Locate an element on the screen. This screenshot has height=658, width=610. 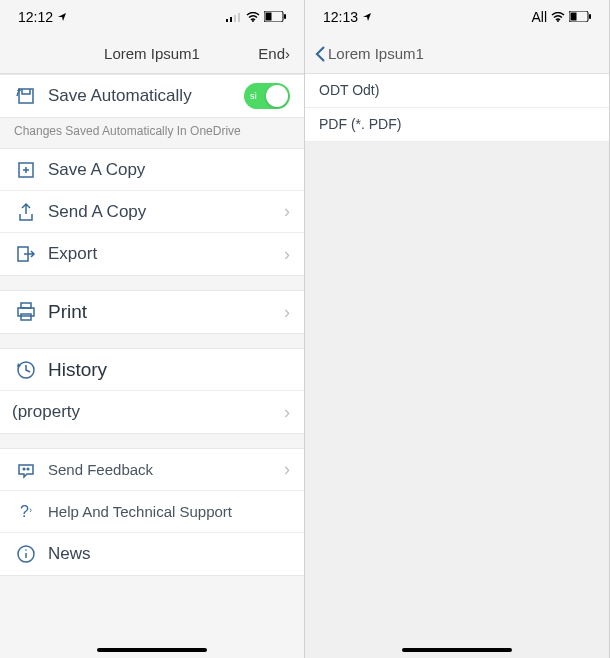
autosave-subtext: Changes Saved Automatically In OneDrive is located at coordinates (152, 133).